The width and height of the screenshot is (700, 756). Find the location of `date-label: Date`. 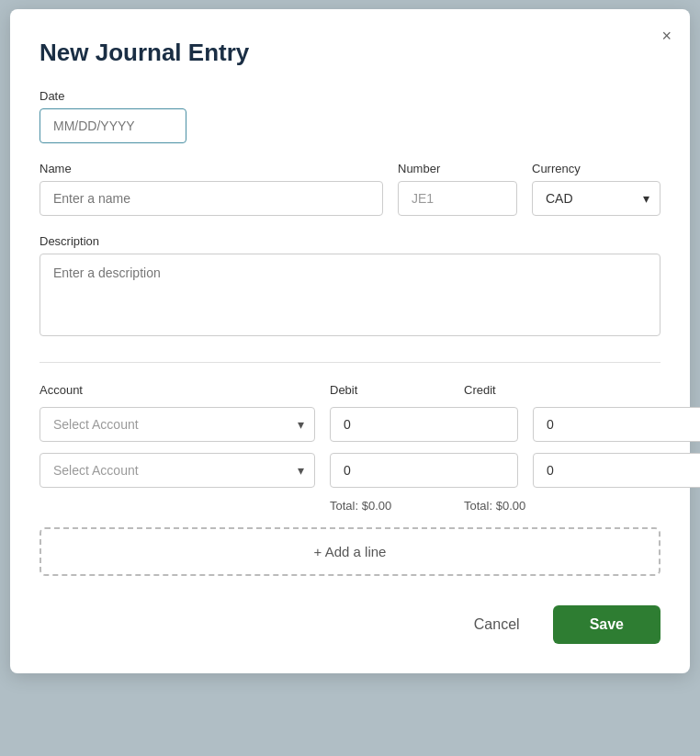

date-label: Date is located at coordinates (350, 96).